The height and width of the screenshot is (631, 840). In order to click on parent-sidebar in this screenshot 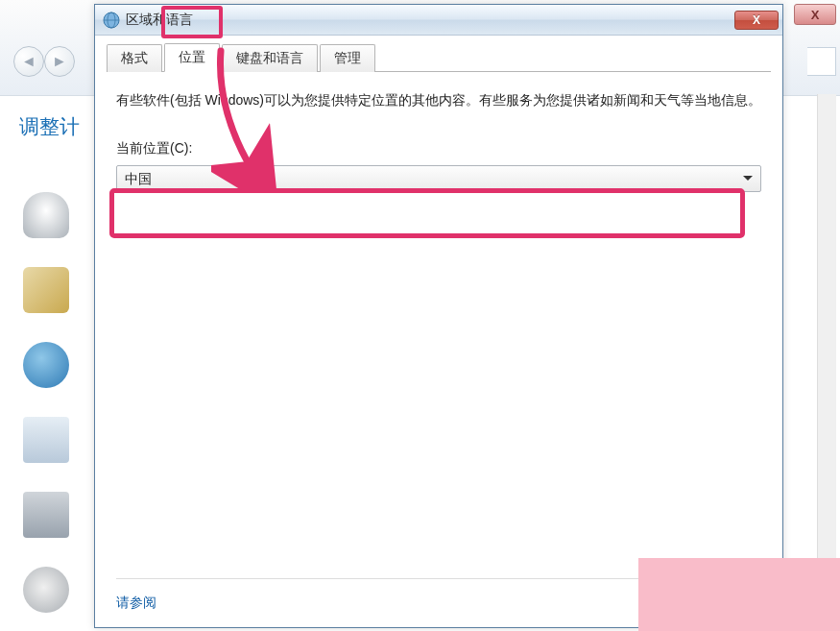, I will do `click(46, 402)`.